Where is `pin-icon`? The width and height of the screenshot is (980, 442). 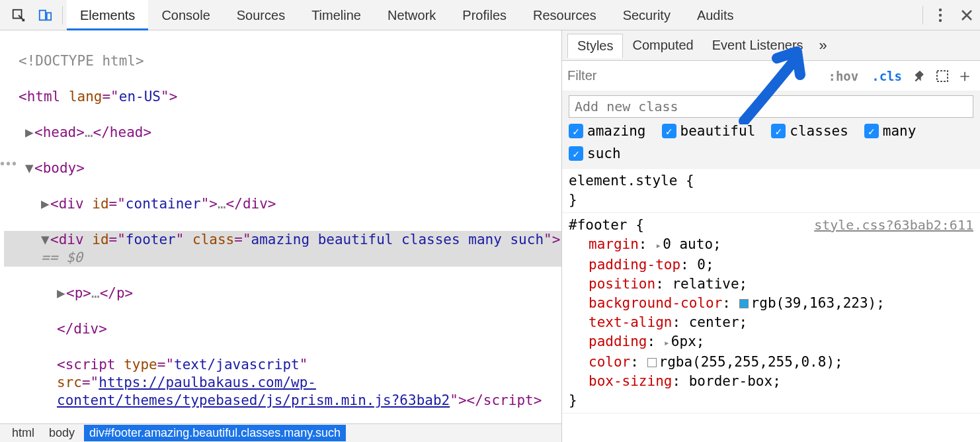 pin-icon is located at coordinates (920, 76).